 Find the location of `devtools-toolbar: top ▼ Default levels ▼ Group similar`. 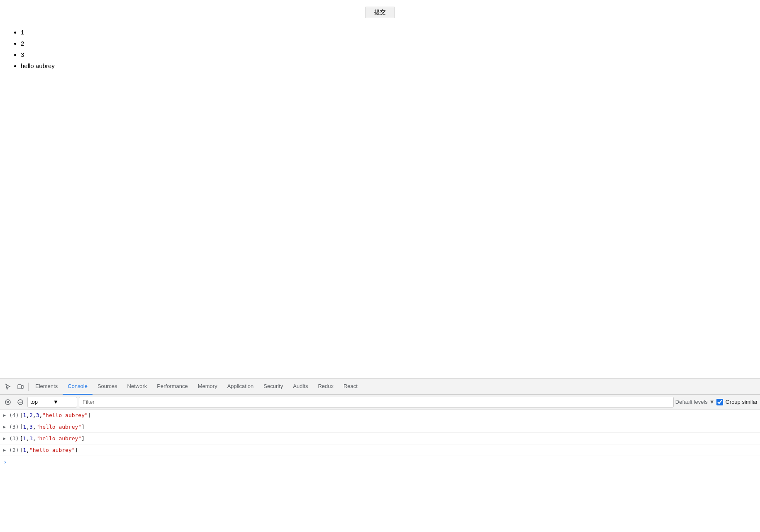

devtools-toolbar: top ▼ Default levels ▼ Group similar is located at coordinates (380, 402).